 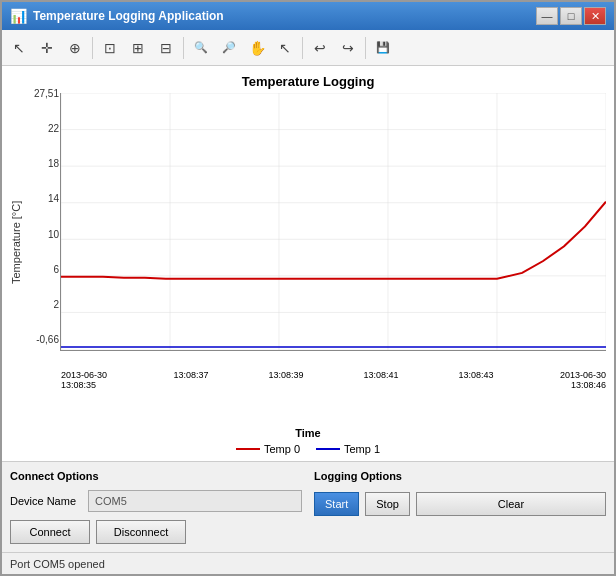 What do you see at coordinates (328, 449) in the screenshot?
I see `legend-temp1-line` at bounding box center [328, 449].